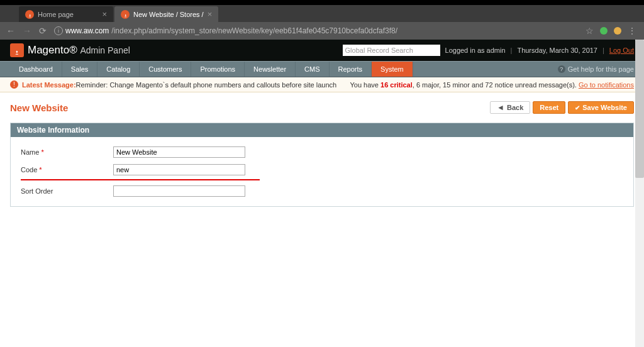 Image resolution: width=644 pixels, height=347 pixels. I want to click on url-path: /index.php/admin/system_store/newWebsite…, so click(254, 31).